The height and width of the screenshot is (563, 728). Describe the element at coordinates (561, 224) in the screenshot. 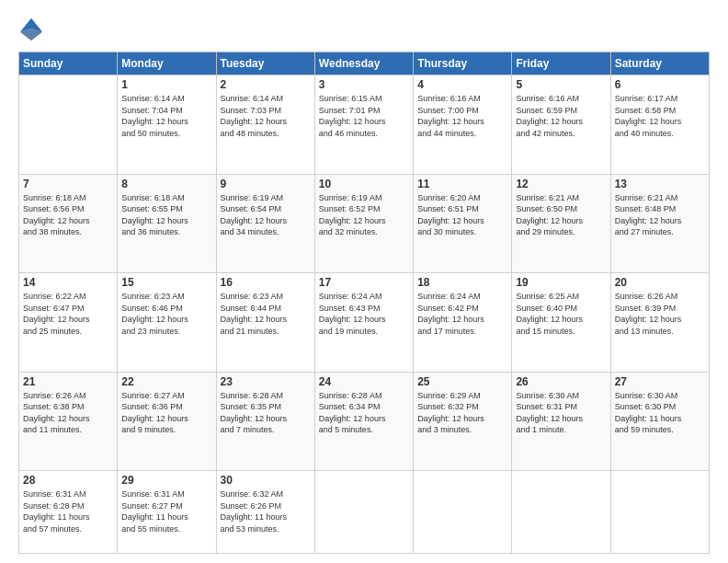

I see `calendar-cell: 12Sunrise: 6:21 AM Sunset: 6:50 PM Dayli…` at that location.